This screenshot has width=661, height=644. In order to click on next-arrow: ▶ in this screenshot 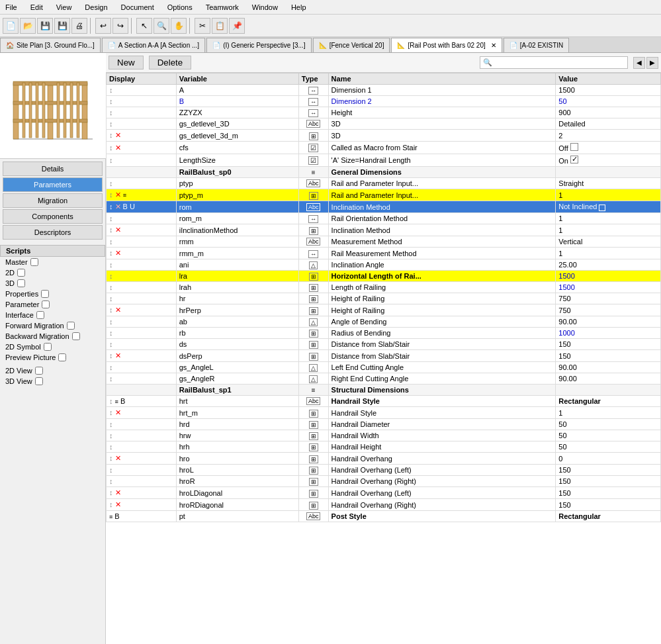, I will do `click(652, 63)`.